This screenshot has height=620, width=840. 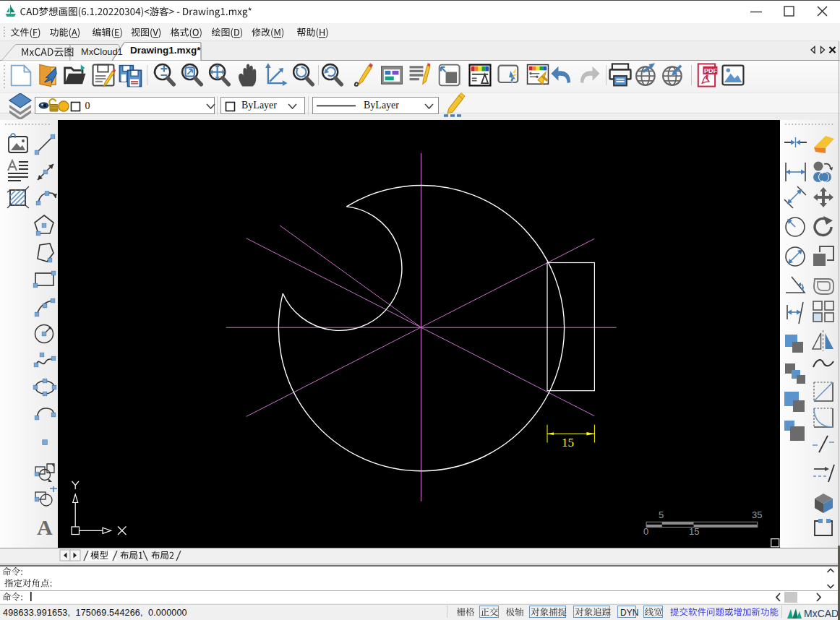 I want to click on svg-text: 5, so click(x=661, y=514).